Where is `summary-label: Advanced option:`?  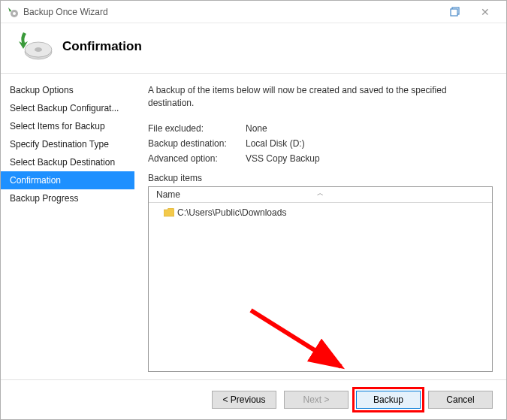 summary-label: Advanced option: is located at coordinates (197, 159).